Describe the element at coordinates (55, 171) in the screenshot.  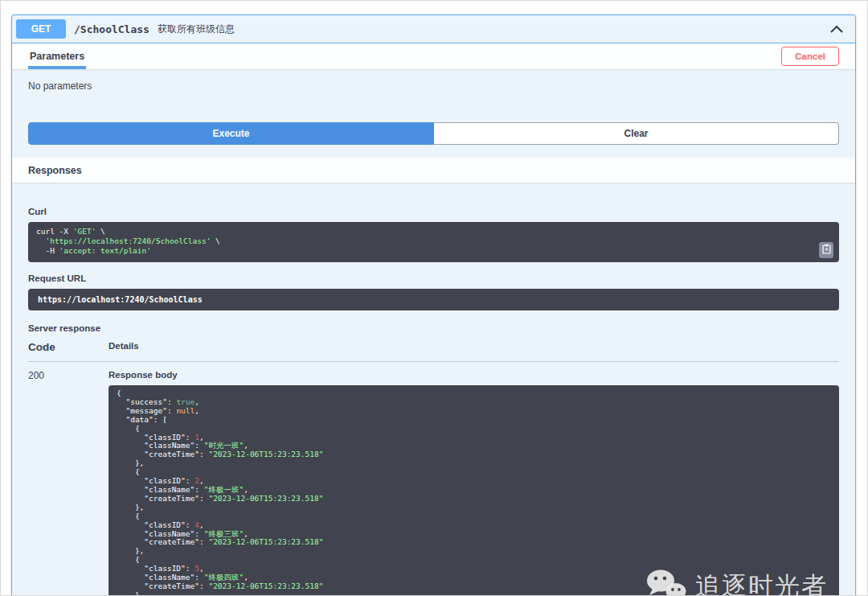
I see `responses-section-title: Responses` at that location.